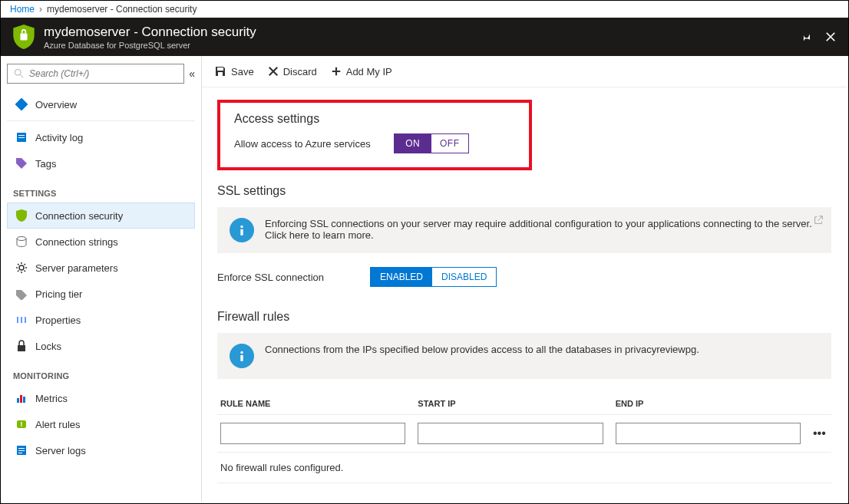 The image size is (849, 504). What do you see at coordinates (818, 220) in the screenshot?
I see `external-link-icon` at bounding box center [818, 220].